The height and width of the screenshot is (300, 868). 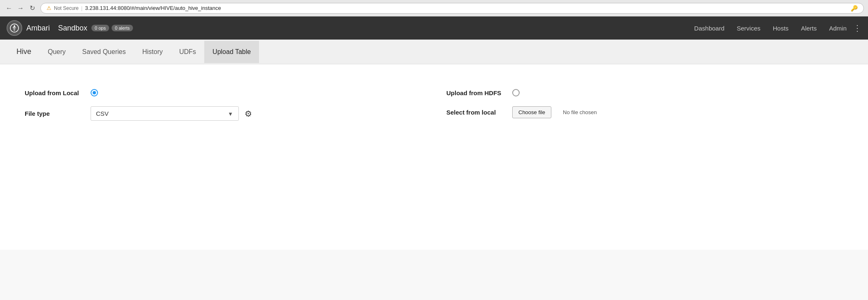 I want to click on brand-name: Ambari, so click(x=38, y=28).